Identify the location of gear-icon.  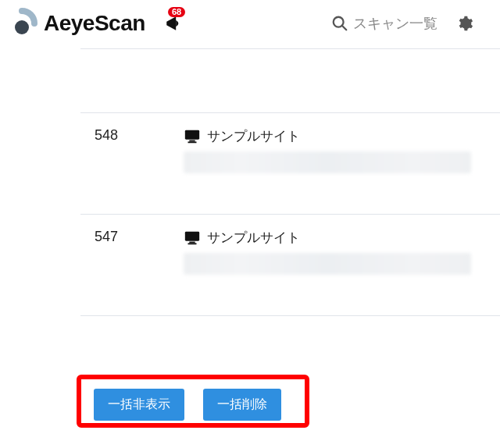
(465, 23).